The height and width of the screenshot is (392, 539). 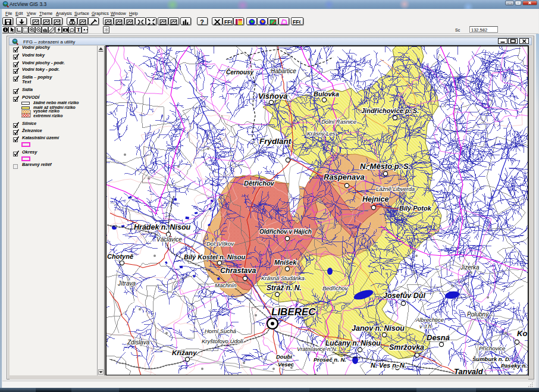 I want to click on svg-text: Smržovka, so click(x=407, y=347).